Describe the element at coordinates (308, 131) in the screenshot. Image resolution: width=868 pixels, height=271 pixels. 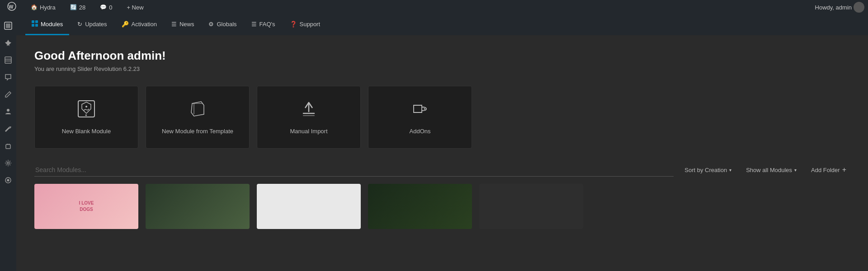
I see `manual-import-label: Manual Import` at that location.